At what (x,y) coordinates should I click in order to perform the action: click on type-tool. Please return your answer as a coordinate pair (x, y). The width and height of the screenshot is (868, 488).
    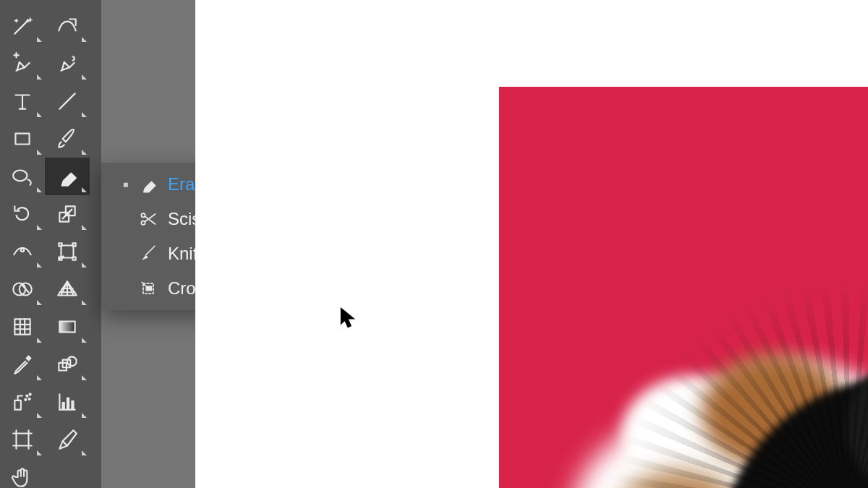
    Looking at the image, I should click on (22, 101).